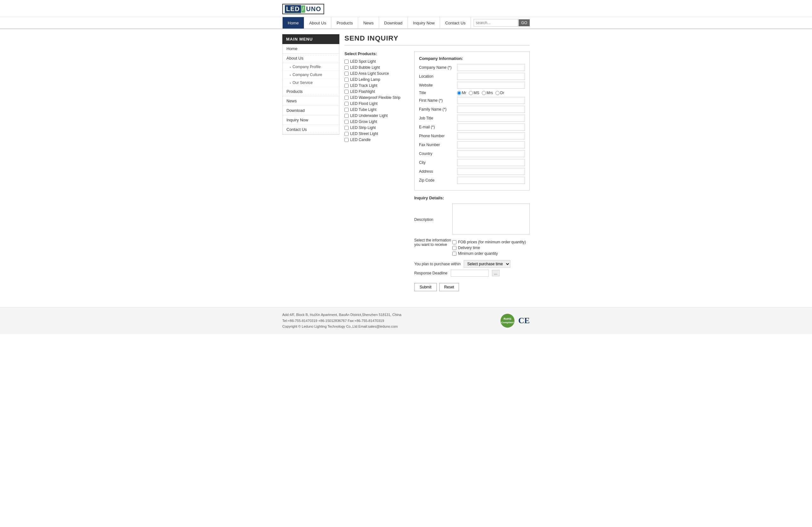 The image size is (812, 527). What do you see at coordinates (311, 130) in the screenshot?
I see `sidebar-item-contact-us: Contact Us` at bounding box center [311, 130].